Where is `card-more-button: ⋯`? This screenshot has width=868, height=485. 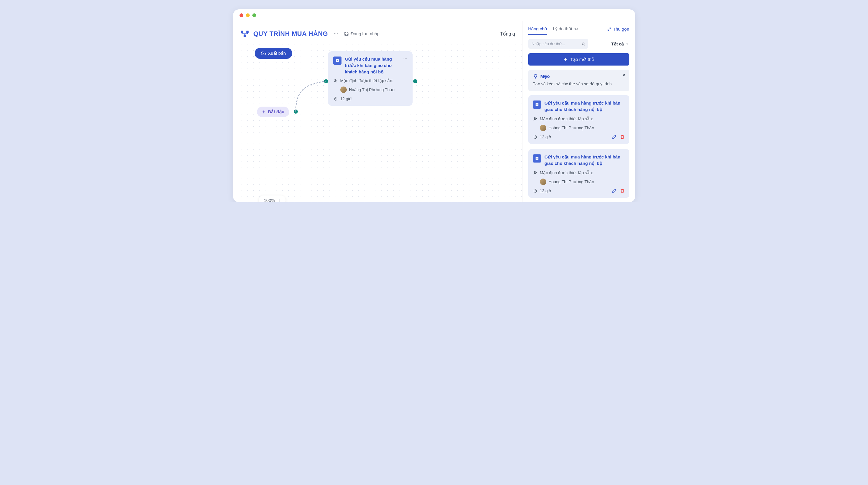 card-more-button: ⋯ is located at coordinates (405, 58).